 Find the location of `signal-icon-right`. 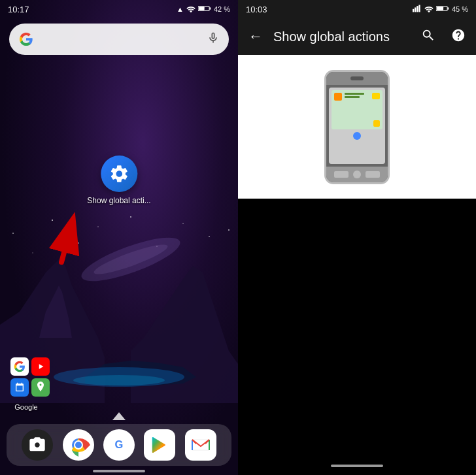

signal-icon-right is located at coordinates (417, 9).